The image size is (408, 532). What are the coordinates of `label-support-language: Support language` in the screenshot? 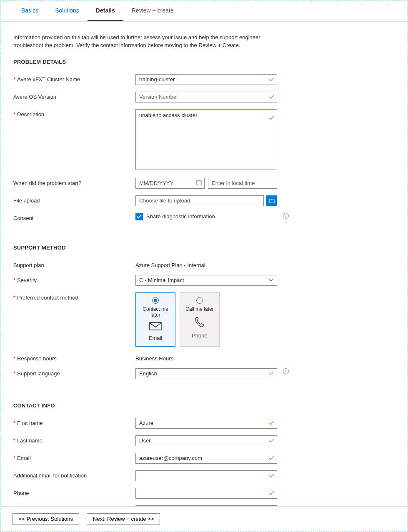 It's located at (38, 373).